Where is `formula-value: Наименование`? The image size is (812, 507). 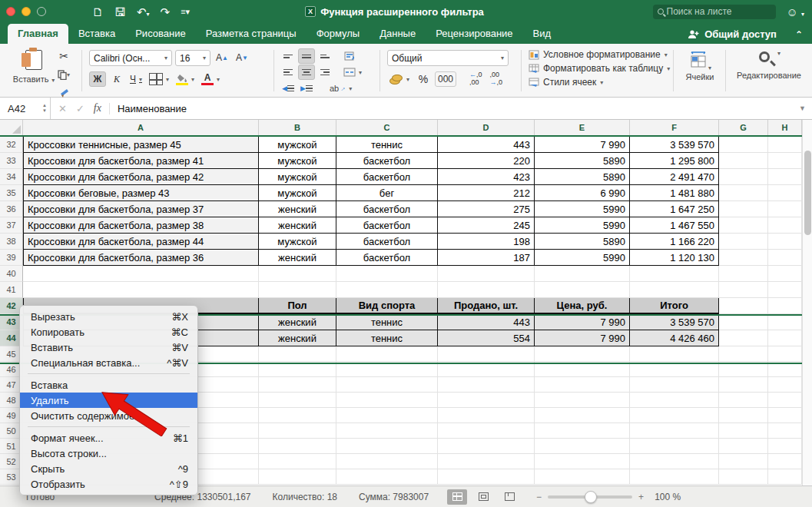
formula-value: Наименование is located at coordinates (147, 109).